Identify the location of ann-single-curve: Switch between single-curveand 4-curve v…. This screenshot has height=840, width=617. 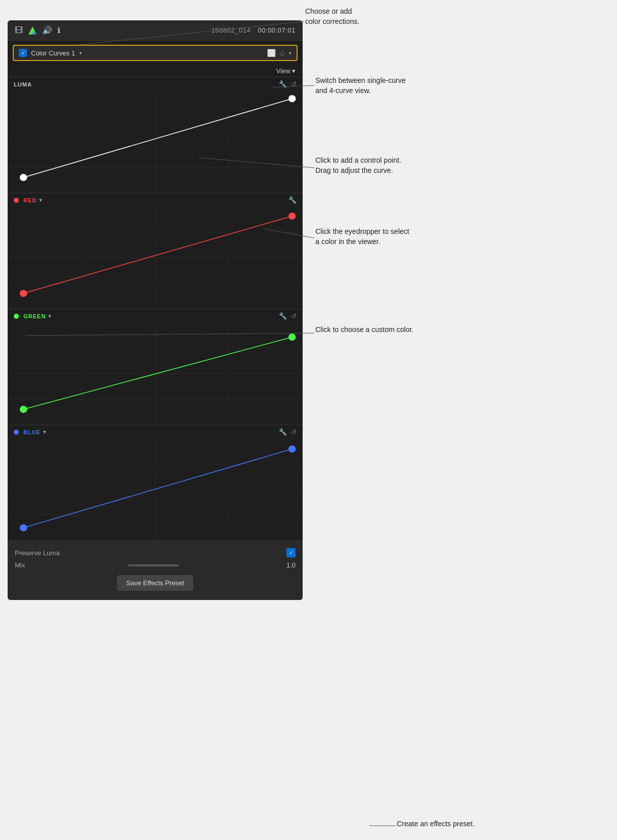
(360, 85).